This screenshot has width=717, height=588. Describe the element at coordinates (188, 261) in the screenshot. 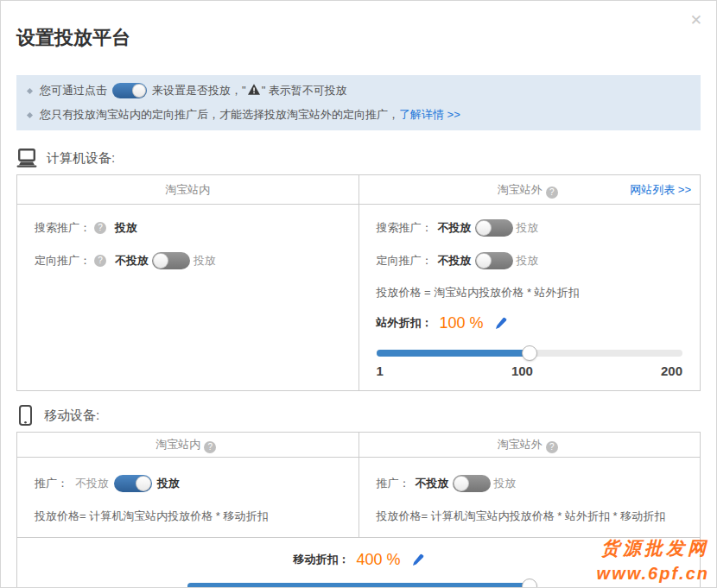

I see `computer-onsite-target-row: 定向推广：? 不投放 投放` at that location.